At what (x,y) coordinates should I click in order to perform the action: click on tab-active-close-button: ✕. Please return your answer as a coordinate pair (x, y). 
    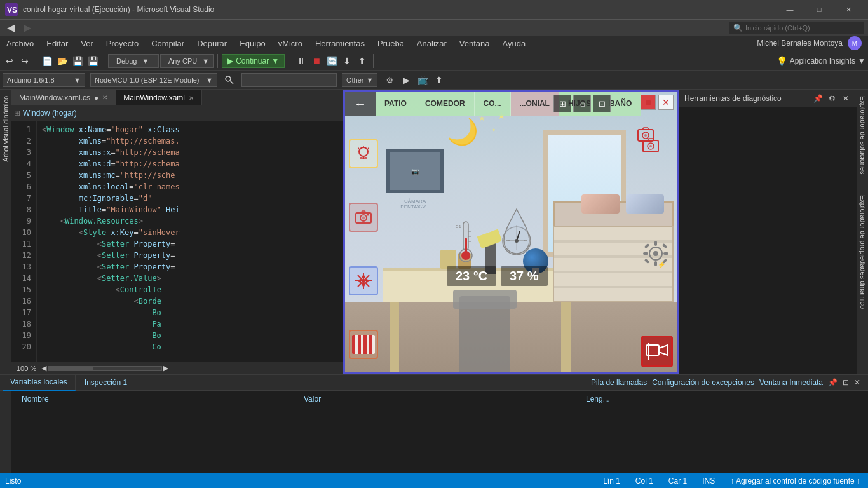
    Looking at the image, I should click on (191, 98).